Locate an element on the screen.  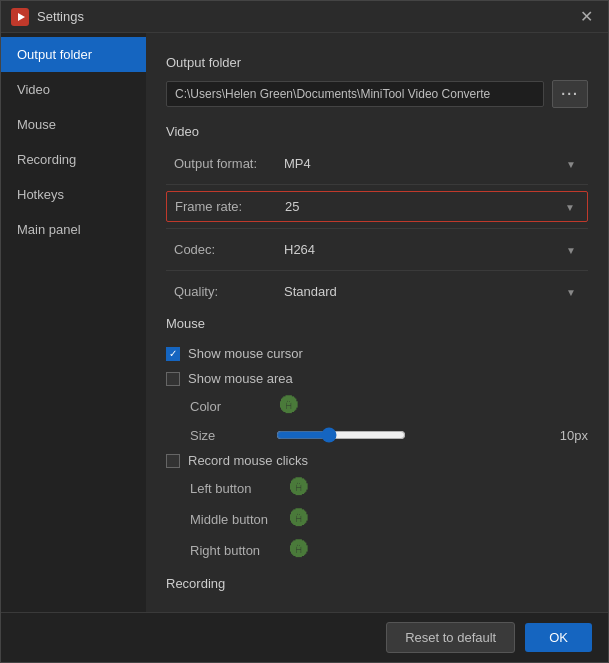
codec-row: Codec: H264 H265 ▼ is located at coordinates (377, 250).